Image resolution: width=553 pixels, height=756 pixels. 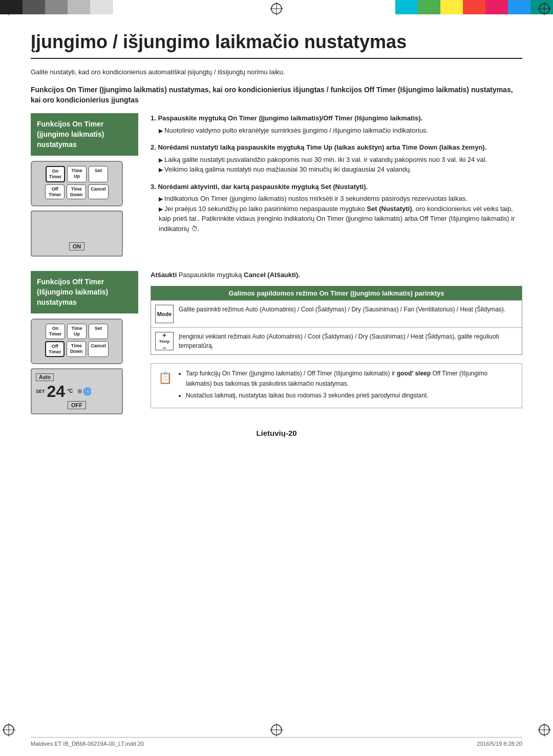 What do you see at coordinates (9, 9) in the screenshot?
I see `reg-mark-tl` at bounding box center [9, 9].